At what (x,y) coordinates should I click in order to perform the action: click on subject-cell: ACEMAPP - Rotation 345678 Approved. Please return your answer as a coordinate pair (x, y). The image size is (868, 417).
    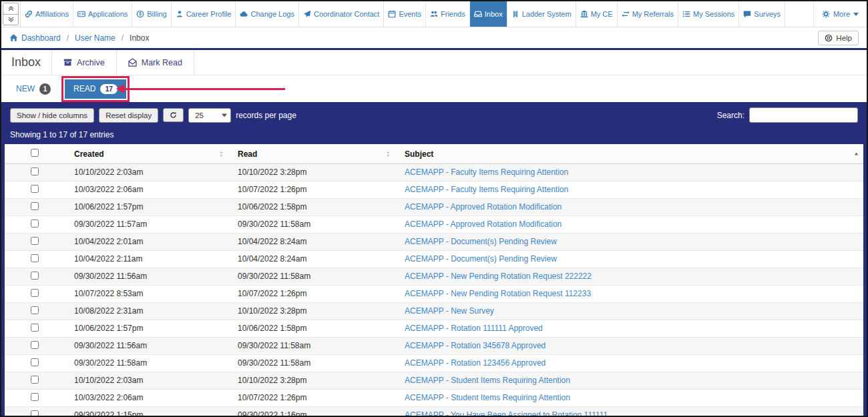
    Looking at the image, I should click on (629, 346).